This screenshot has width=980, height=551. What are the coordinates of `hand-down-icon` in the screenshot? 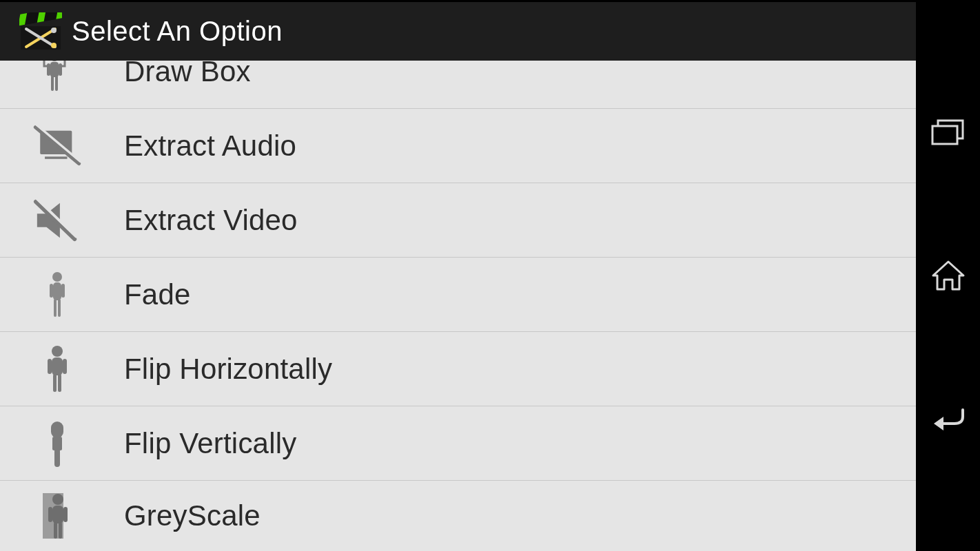 It's located at (57, 444).